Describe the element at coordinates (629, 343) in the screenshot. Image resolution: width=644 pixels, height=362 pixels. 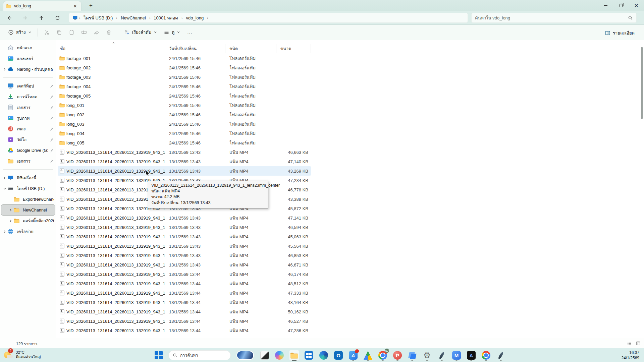
I see `list-view-toggle` at that location.